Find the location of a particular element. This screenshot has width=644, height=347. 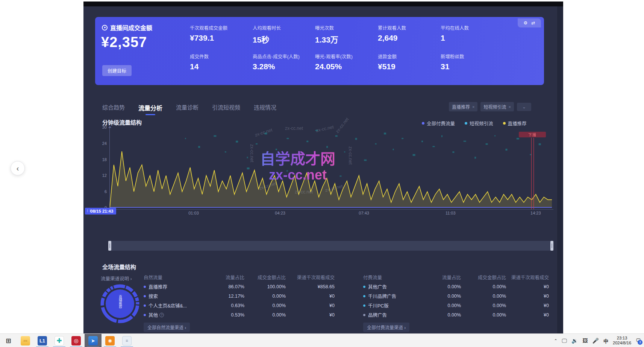

x-tick: 04:23 is located at coordinates (280, 213).